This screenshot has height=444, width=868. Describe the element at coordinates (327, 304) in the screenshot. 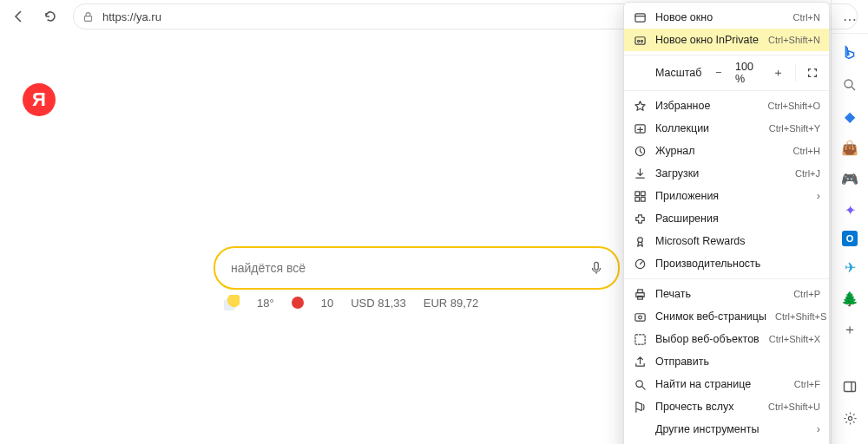

I see `air-quality: 10` at that location.